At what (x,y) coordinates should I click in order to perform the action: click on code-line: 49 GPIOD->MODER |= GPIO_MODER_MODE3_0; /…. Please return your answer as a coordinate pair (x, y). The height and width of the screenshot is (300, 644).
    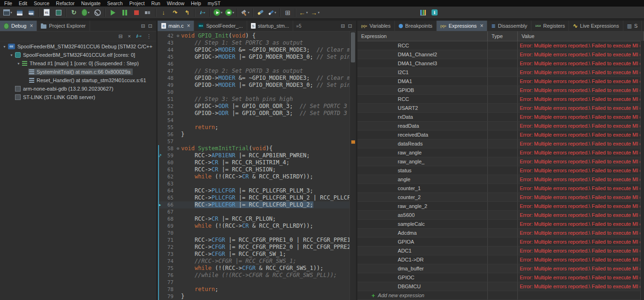
    Looking at the image, I should click on (257, 85).